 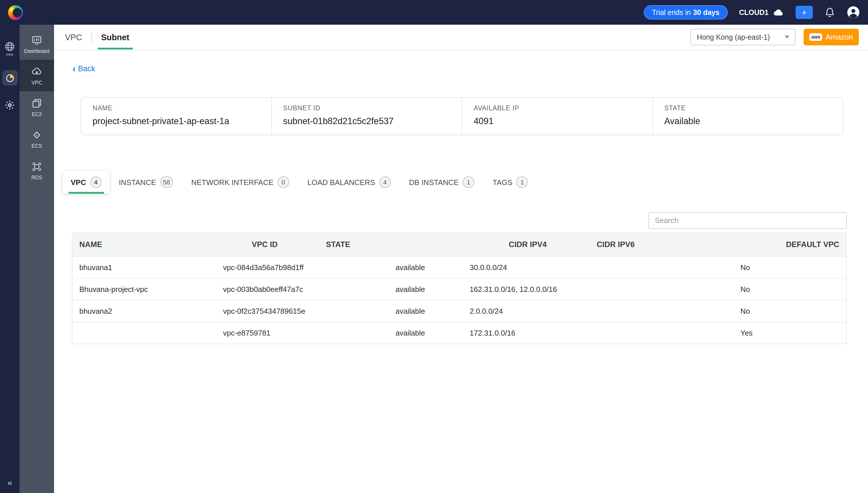 What do you see at coordinates (37, 259) in the screenshot?
I see `service-sidebar: Dashboard VPC EC2 ECS RDS` at bounding box center [37, 259].